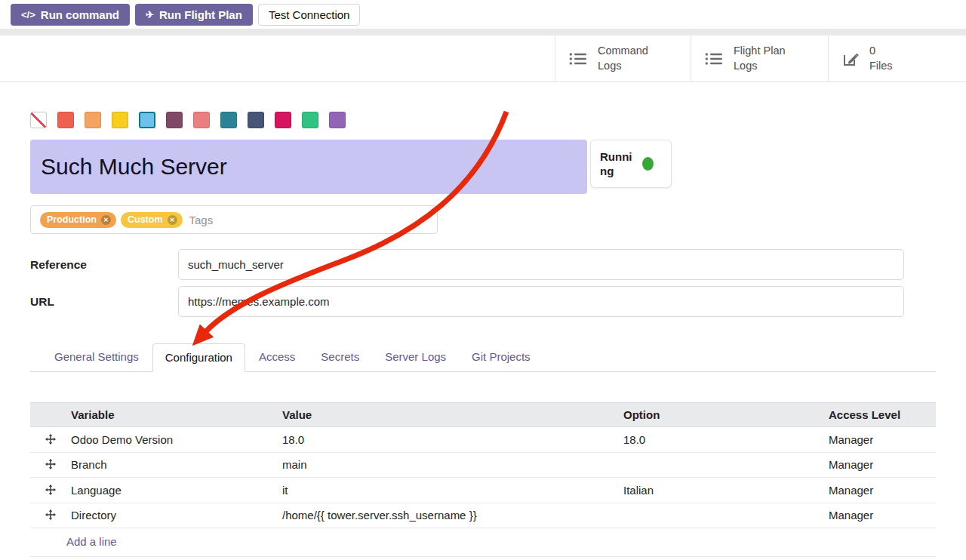 This screenshot has width=966, height=560. What do you see at coordinates (483, 543) in the screenshot?
I see `add-line-row: Add a line` at bounding box center [483, 543].